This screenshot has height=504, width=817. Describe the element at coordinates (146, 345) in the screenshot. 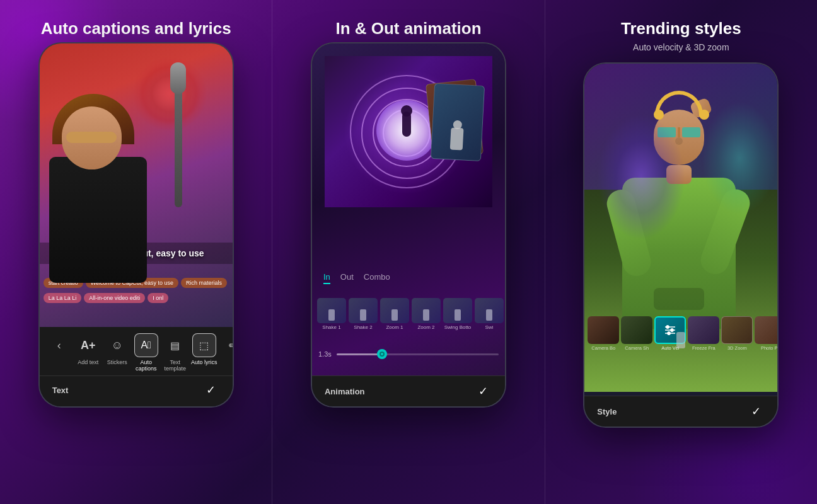

I see `auto-captions-icon: A⃞` at that location.